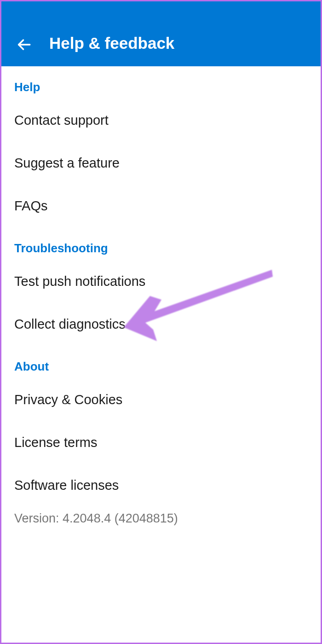 Image resolution: width=322 pixels, height=644 pixels. What do you see at coordinates (24, 45) in the screenshot?
I see `back-arrow-icon` at bounding box center [24, 45].